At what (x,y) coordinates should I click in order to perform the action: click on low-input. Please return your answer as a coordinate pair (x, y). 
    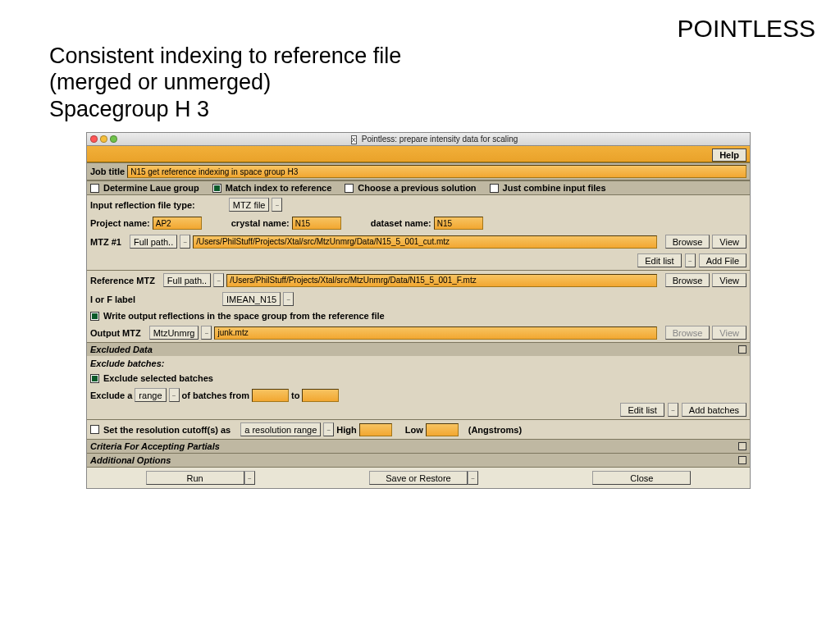
    Looking at the image, I should click on (442, 430).